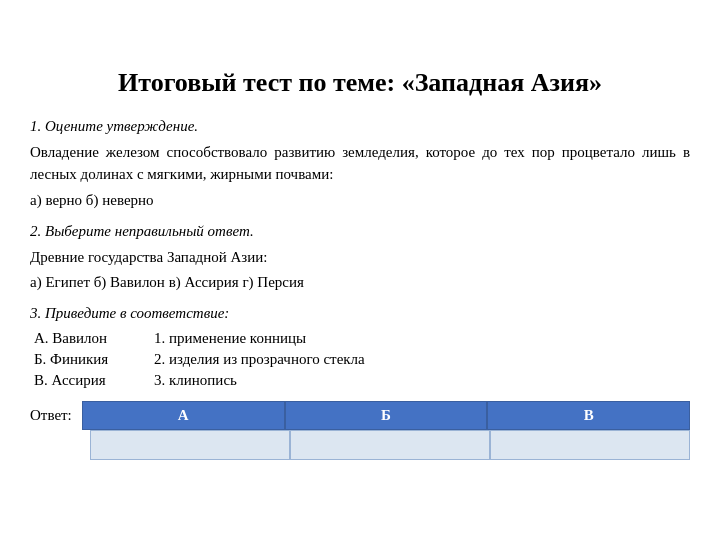  I want to click on match-row: А. Вавилон1. применение конницы, so click(360, 338).